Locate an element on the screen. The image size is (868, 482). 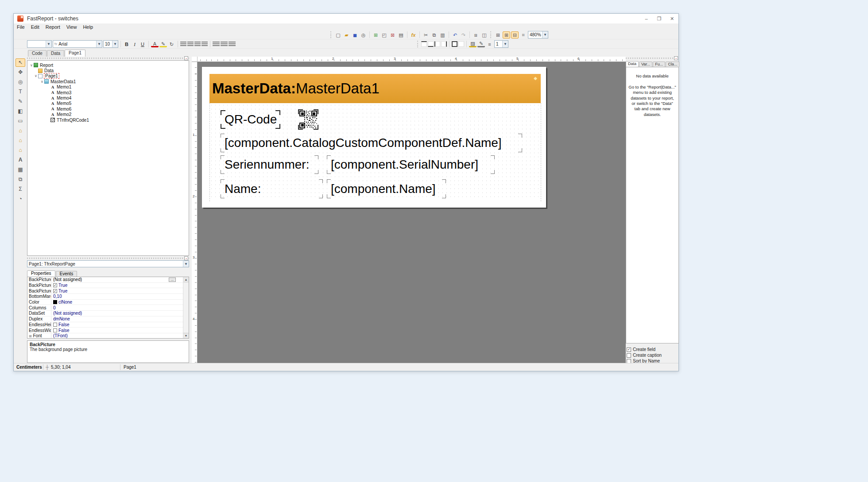
font-size-combobox: 10 ▼ is located at coordinates (111, 44).